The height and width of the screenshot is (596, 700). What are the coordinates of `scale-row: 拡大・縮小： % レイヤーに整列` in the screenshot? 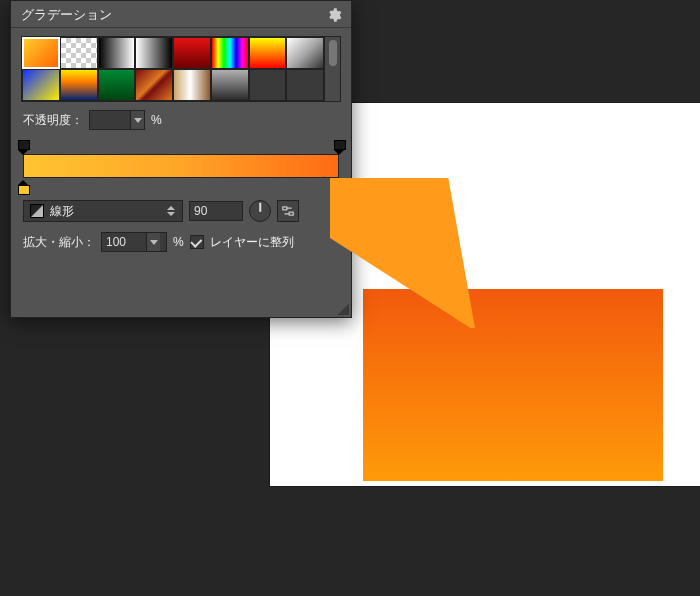 It's located at (181, 242).